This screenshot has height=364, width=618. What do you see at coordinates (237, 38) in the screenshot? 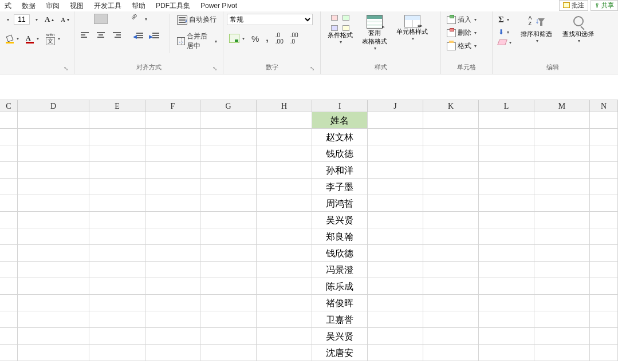
I see `accounting-format-button: ▾` at bounding box center [237, 38].